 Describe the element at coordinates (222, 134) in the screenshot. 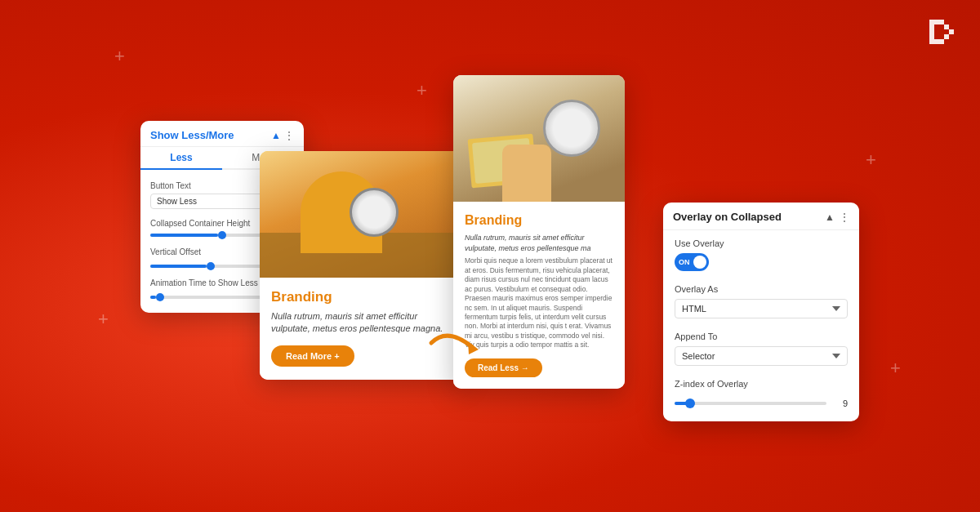

I see `settings-panel-header: Show Less/More ▲ ⋮` at that location.